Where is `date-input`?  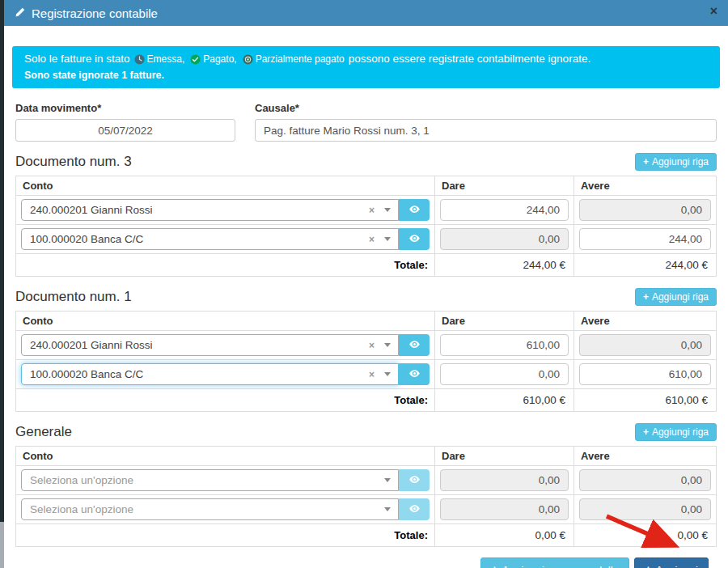
date-input is located at coordinates (125, 130).